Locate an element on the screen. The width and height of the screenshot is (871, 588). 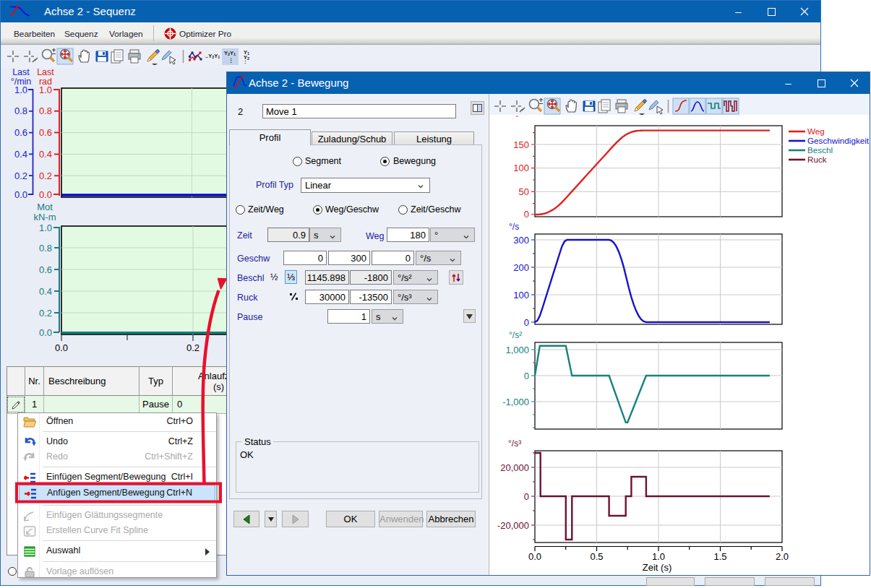
svg-text: °/s³ is located at coordinates (515, 444).